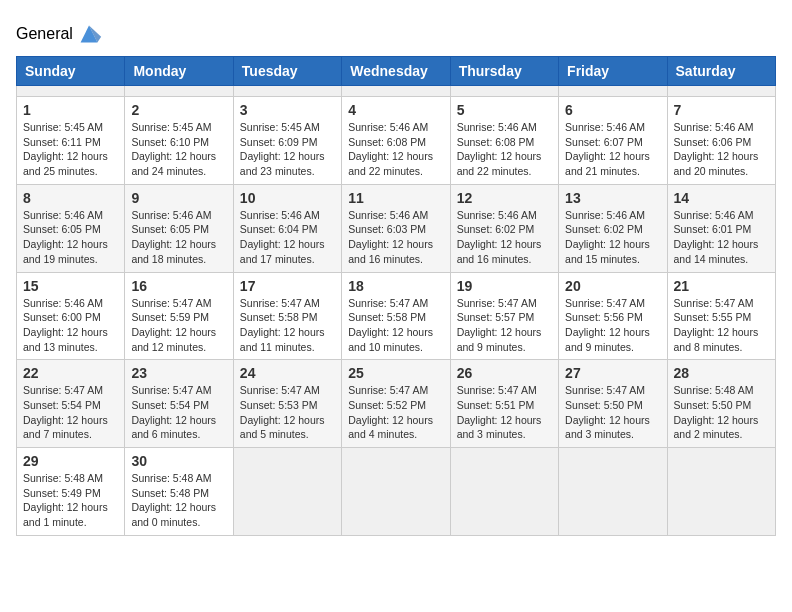 The width and height of the screenshot is (792, 612). What do you see at coordinates (70, 110) in the screenshot?
I see `day-number: 1` at bounding box center [70, 110].